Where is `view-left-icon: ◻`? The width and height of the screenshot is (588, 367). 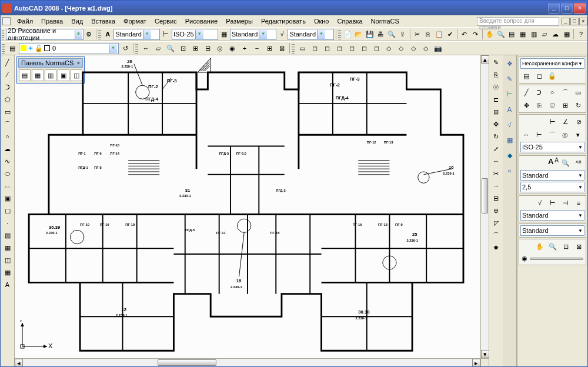
view-left-icon: ◻ is located at coordinates (339, 48).